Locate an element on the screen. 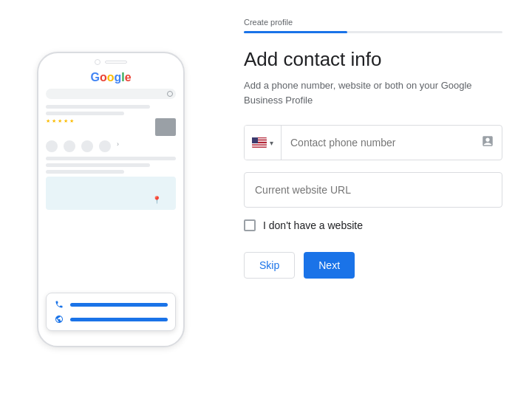  buttons-row: Skip Next is located at coordinates (373, 265).